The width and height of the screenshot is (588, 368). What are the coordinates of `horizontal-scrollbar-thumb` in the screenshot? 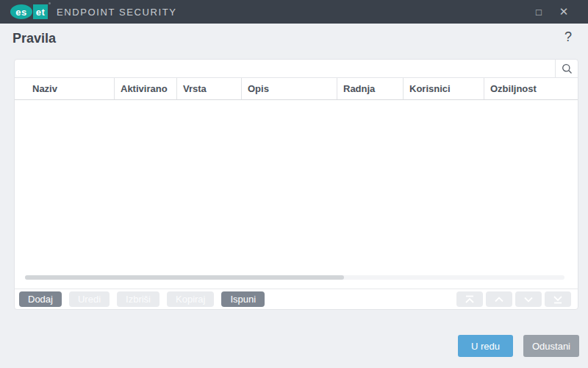 It's located at (184, 277).